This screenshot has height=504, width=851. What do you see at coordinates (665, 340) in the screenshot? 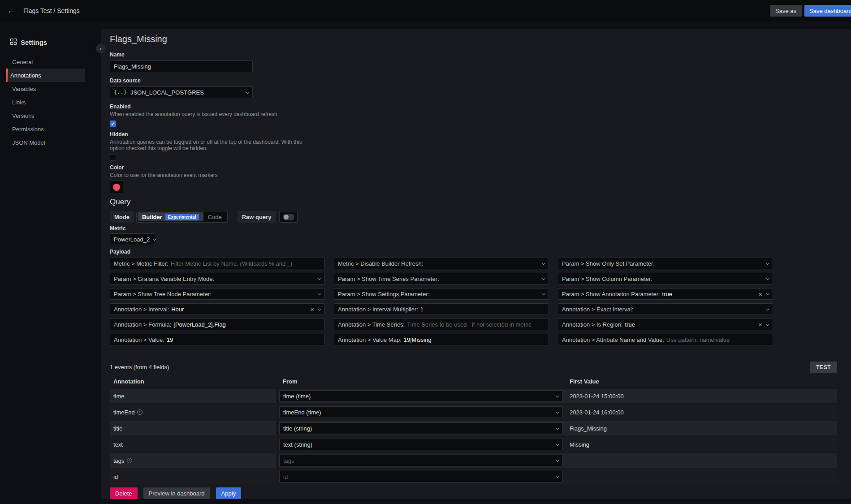
I see `payload-field-attribute-name-and-value: Annotation > Attribute Name and Value: U…` at bounding box center [665, 340].